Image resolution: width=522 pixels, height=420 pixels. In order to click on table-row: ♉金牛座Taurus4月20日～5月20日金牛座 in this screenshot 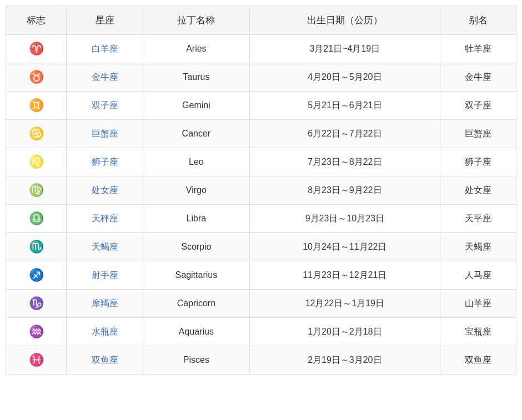, I will do `click(261, 78)`.